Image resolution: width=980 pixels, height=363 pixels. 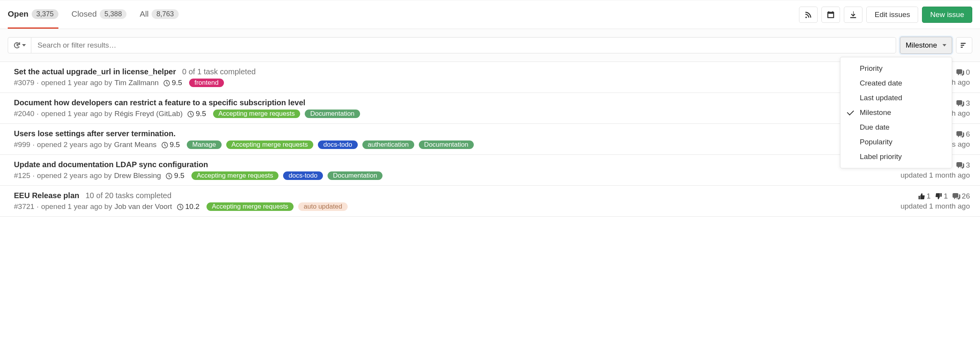 I want to click on issue-meta: #3079 · opened 1 year ago by Tim Zallman…, so click(x=135, y=83).